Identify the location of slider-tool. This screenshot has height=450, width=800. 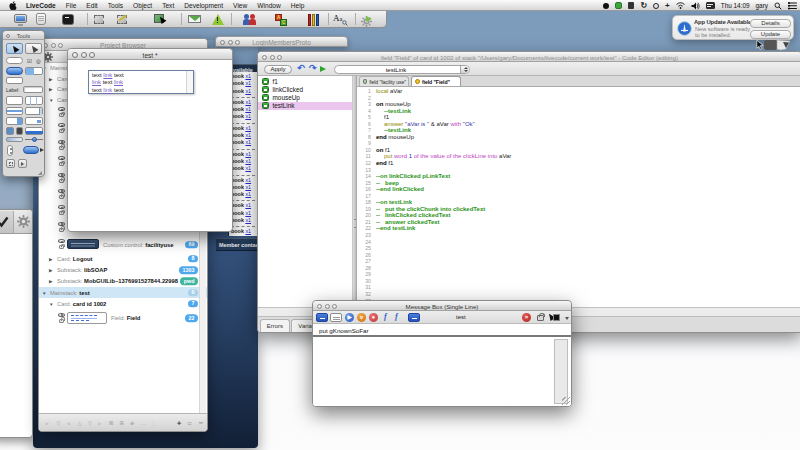
(34, 140).